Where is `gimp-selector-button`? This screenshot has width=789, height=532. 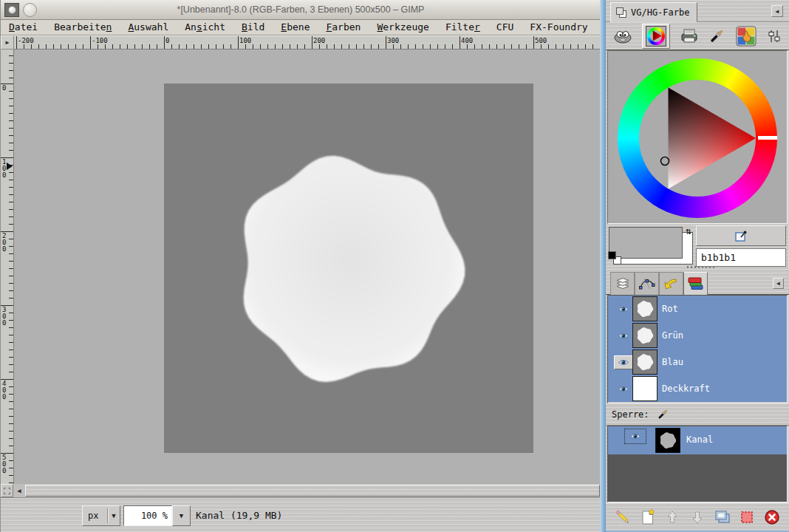 gimp-selector-button is located at coordinates (623, 36).